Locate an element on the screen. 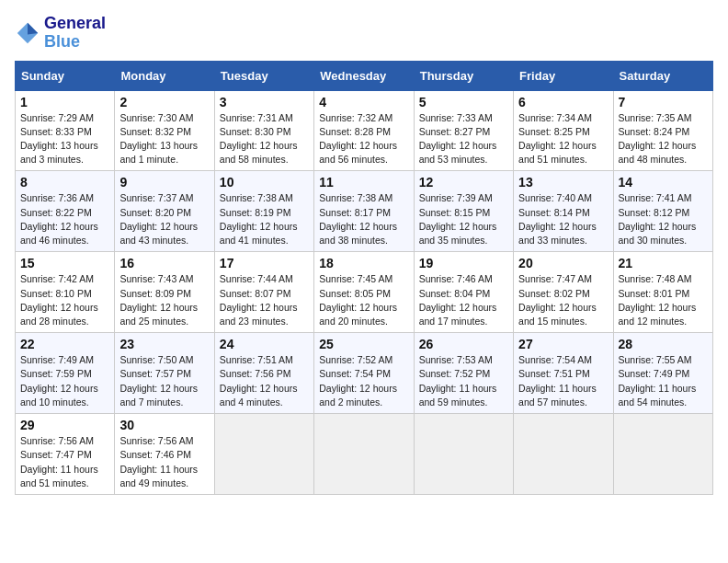 Image resolution: width=728 pixels, height=563 pixels. col-header-wednesday: Wednesday is located at coordinates (364, 75).